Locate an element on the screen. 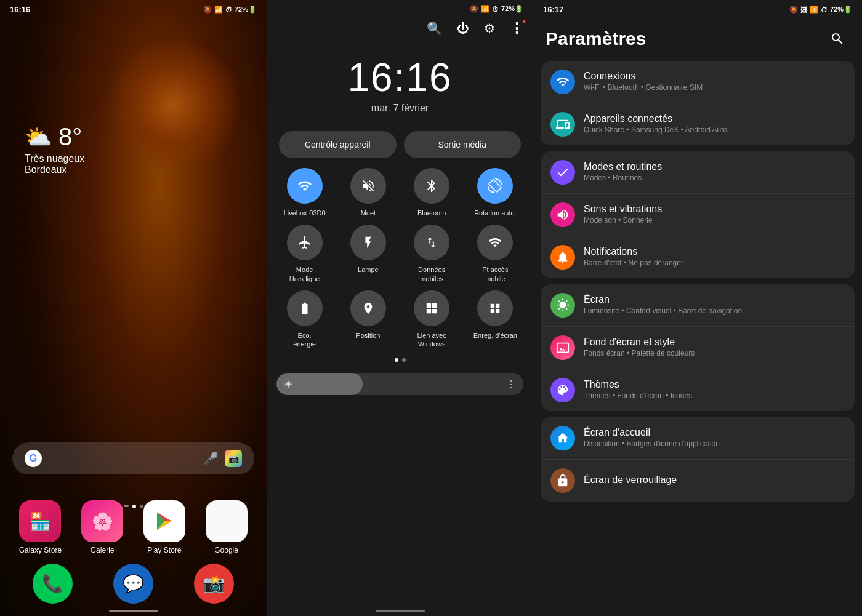 Image resolution: width=862 pixels, height=616 pixels. app-camera: 📸 is located at coordinates (214, 583).